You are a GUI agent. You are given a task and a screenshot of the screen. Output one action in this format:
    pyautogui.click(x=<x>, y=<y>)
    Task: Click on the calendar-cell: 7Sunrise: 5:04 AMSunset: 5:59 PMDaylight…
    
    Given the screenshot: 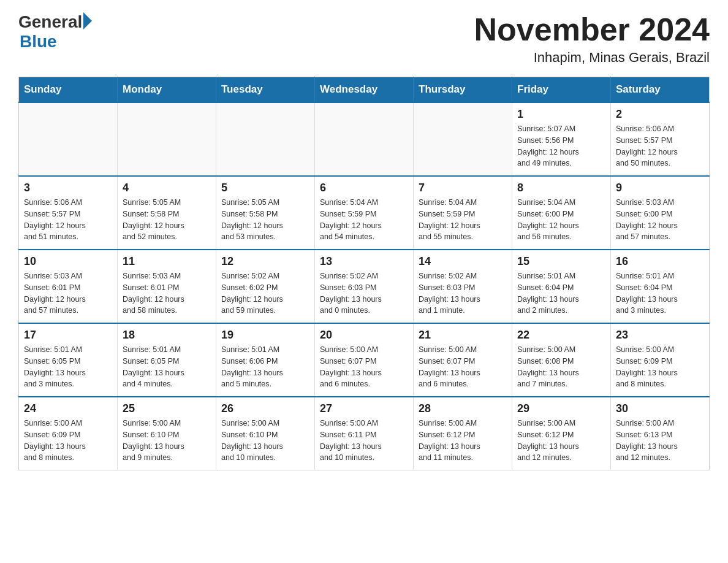 What is the action you would take?
    pyautogui.click(x=463, y=213)
    